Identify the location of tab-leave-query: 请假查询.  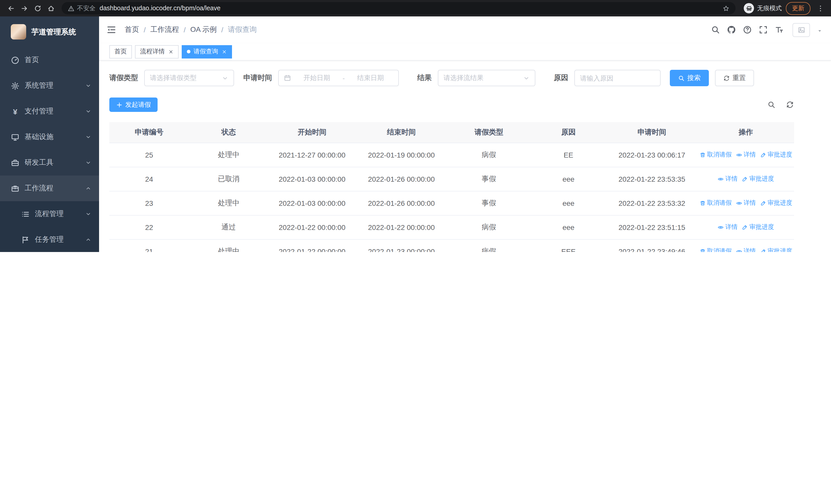
(207, 52).